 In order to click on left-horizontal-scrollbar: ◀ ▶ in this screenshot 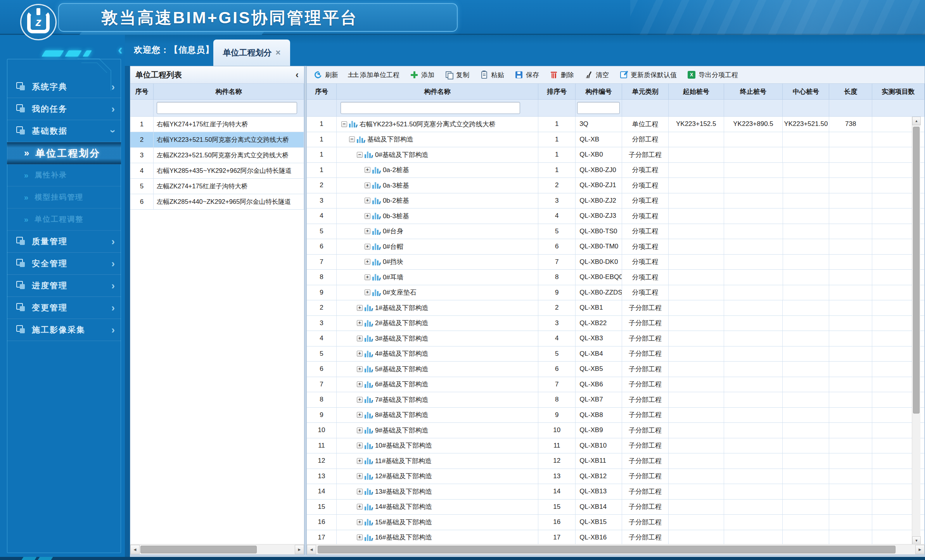, I will do `click(217, 550)`.